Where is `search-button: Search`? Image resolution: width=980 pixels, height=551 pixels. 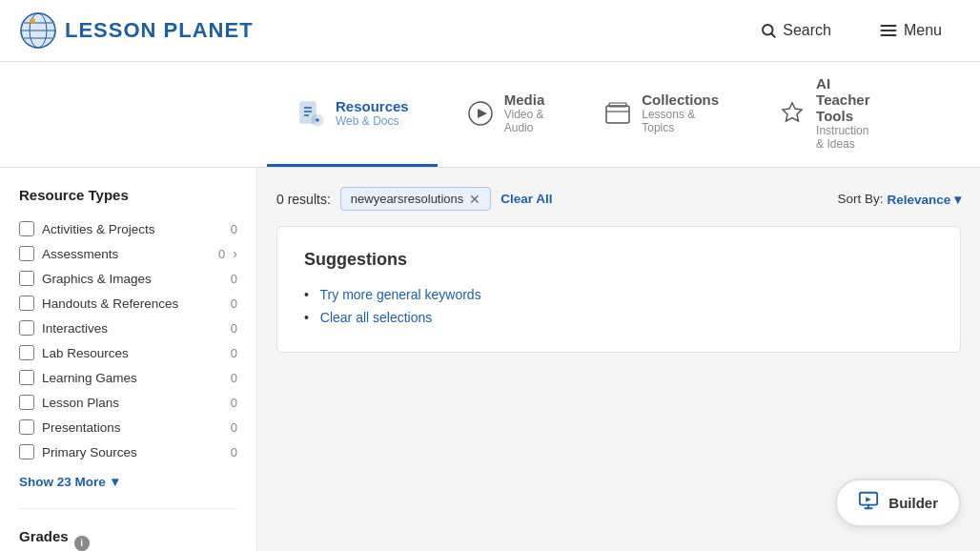 search-button: Search is located at coordinates (795, 31).